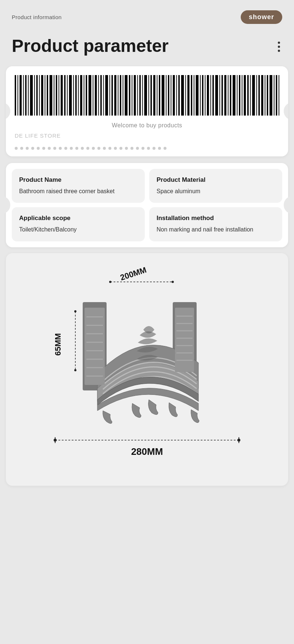 The image size is (294, 644). What do you see at coordinates (78, 230) in the screenshot?
I see `applicable-scope-value: Toilet/Kitchen/Balcony` at bounding box center [78, 230].